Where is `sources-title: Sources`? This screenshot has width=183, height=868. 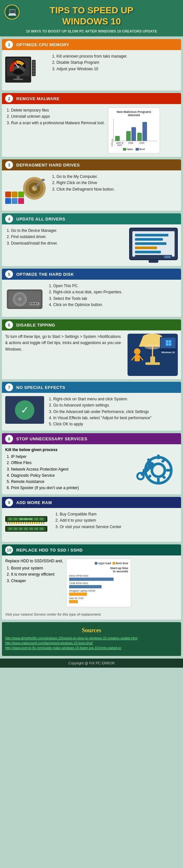
sources-title: Sources is located at coordinates (92, 630).